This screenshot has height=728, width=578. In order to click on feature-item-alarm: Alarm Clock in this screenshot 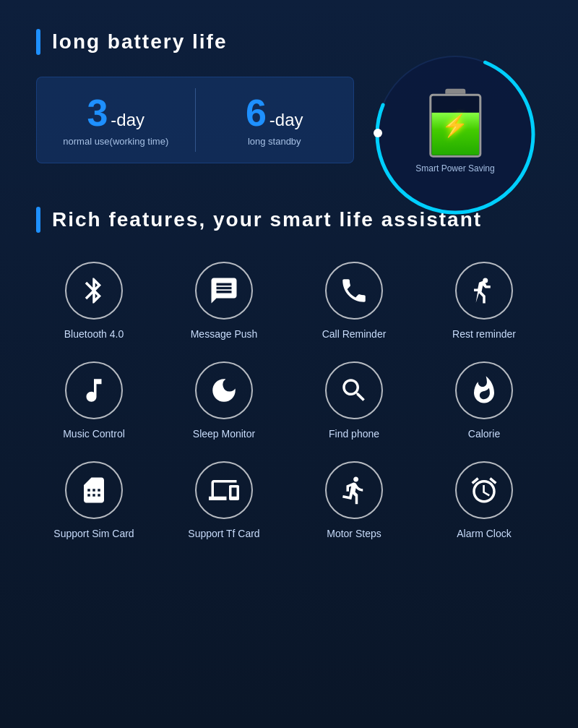, I will do `click(484, 500)`.